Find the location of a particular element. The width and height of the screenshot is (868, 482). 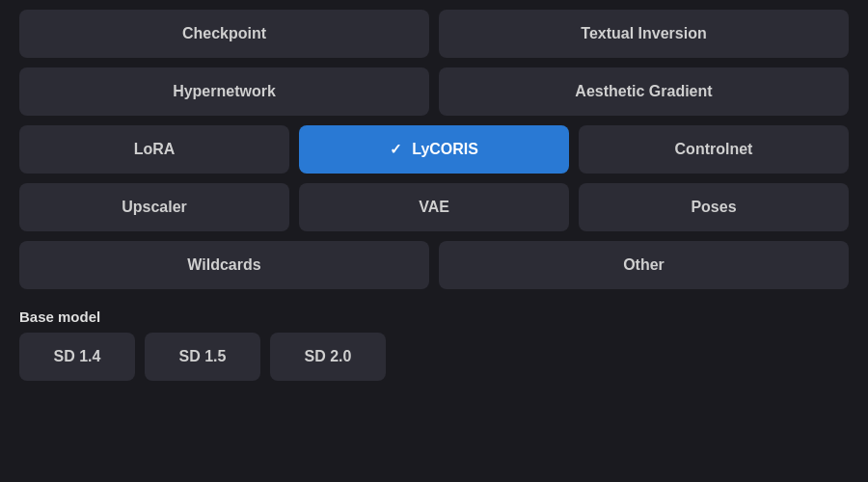

check-icon: ✓ is located at coordinates (397, 148).